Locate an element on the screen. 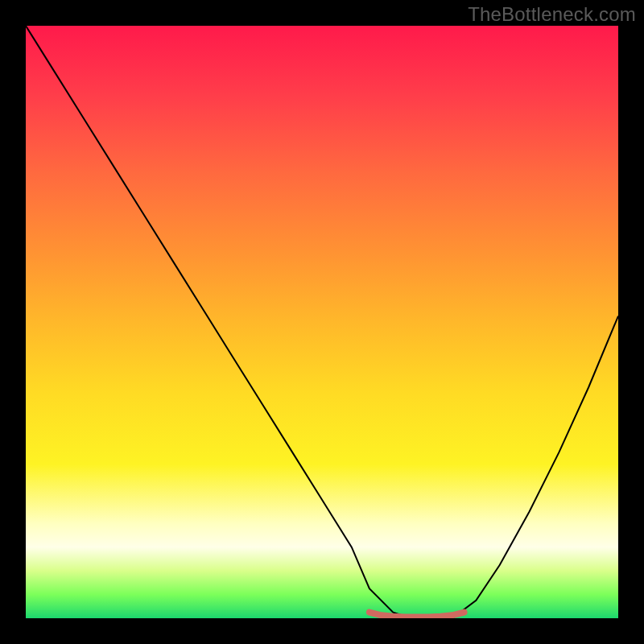 The width and height of the screenshot is (644, 644). optimal-zone-marker is located at coordinates (417, 615).